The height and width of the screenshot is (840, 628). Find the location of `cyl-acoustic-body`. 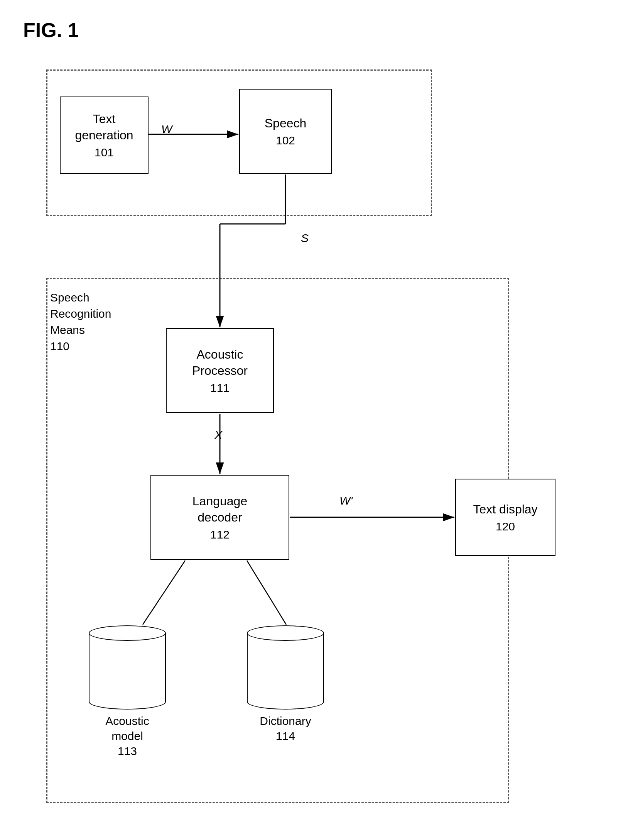

cyl-acoustic-body is located at coordinates (127, 664).